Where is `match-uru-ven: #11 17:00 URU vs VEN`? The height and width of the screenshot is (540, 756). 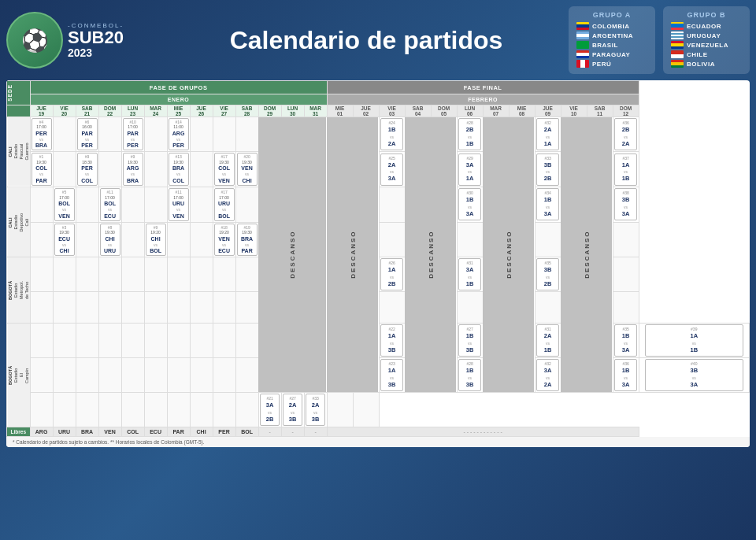
match-uru-ven: #11 17:00 URU vs VEN is located at coordinates (178, 205).